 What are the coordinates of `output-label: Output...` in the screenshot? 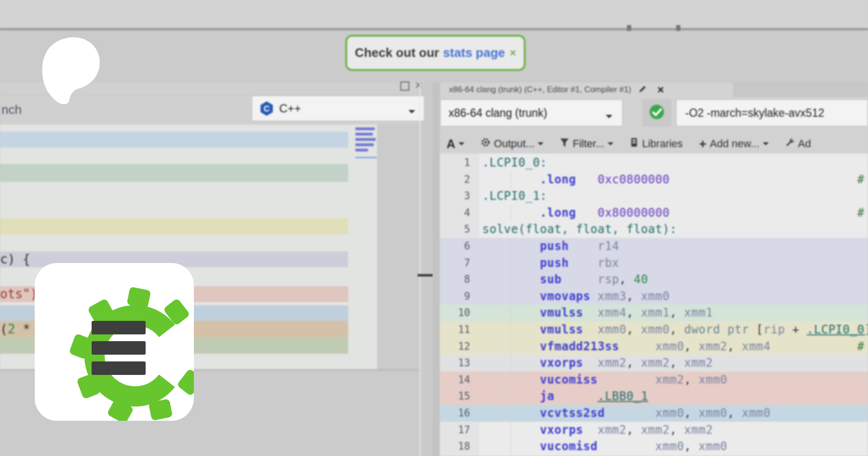 It's located at (514, 144).